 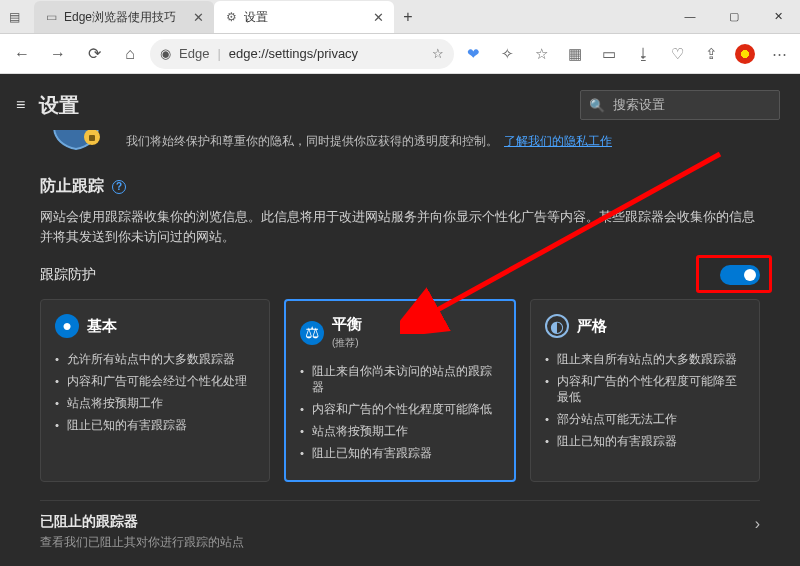 What do you see at coordinates (67, 326) in the screenshot?
I see `globe-icon: ●` at bounding box center [67, 326].